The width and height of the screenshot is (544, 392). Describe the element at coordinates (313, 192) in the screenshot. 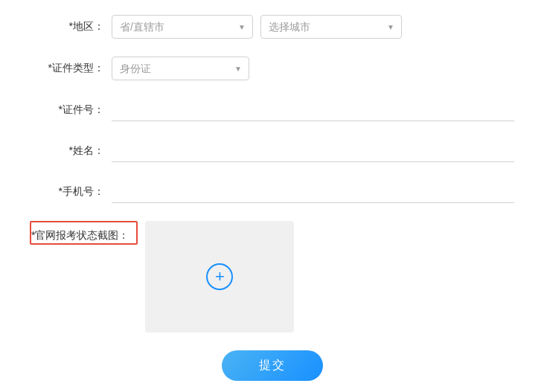

I see `phone-control` at that location.